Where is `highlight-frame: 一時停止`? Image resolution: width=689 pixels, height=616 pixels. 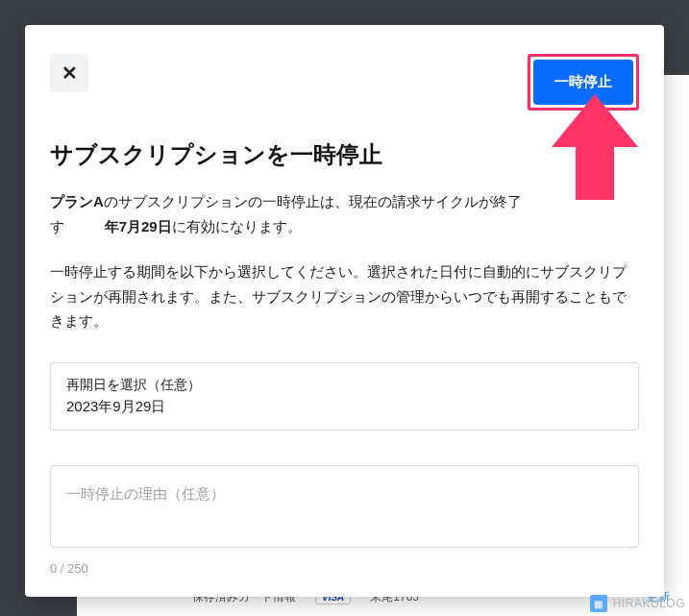
highlight-frame: 一時停止 is located at coordinates (583, 83).